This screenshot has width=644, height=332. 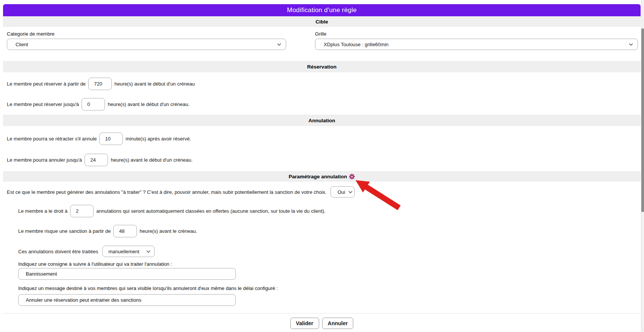 I want to click on processing-row: Ces annulations doivent être traitées ma…, so click(x=329, y=251).